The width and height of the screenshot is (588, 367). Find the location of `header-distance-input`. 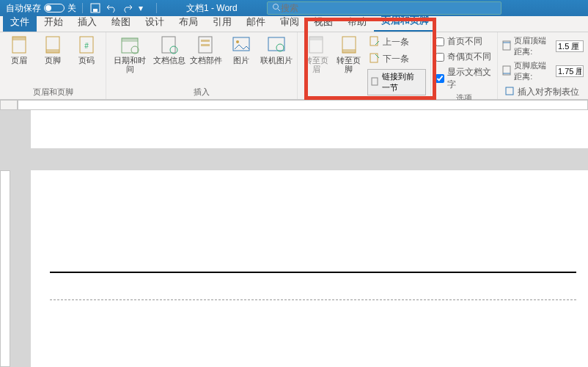

header-distance-input is located at coordinates (570, 46).